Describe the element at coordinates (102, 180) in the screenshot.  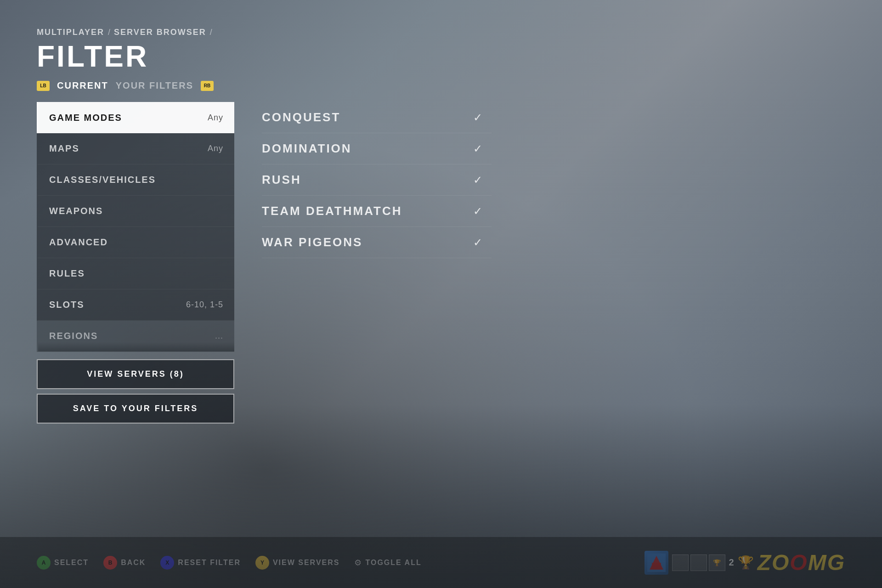
I see `classes-label: CLASSES/VEHICLES` at that location.